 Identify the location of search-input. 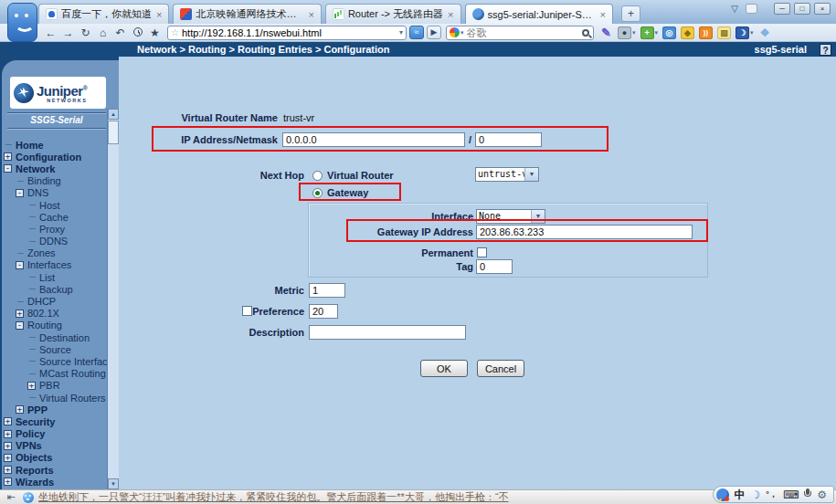
(524, 33).